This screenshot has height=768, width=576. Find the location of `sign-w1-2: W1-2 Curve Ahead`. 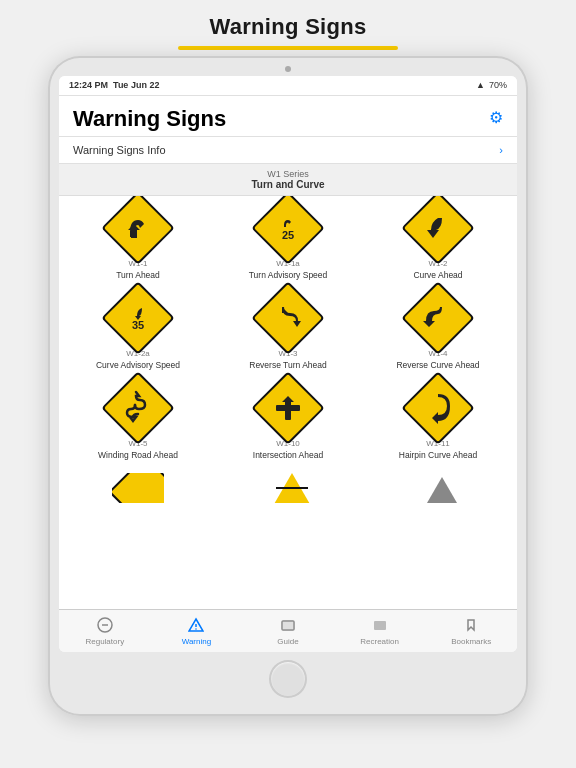

sign-w1-2: W1-2 Curve Ahead is located at coordinates (438, 241).